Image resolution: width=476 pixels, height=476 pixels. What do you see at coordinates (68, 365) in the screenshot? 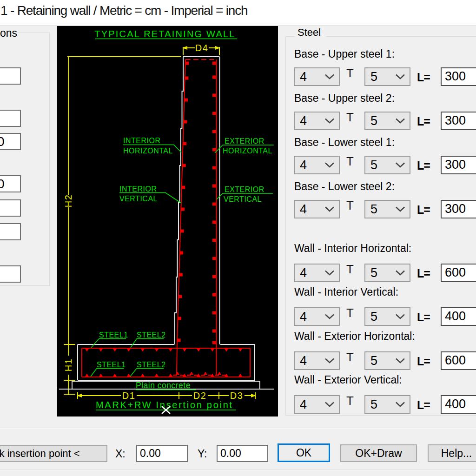
I see `svg-text: H1` at bounding box center [68, 365].